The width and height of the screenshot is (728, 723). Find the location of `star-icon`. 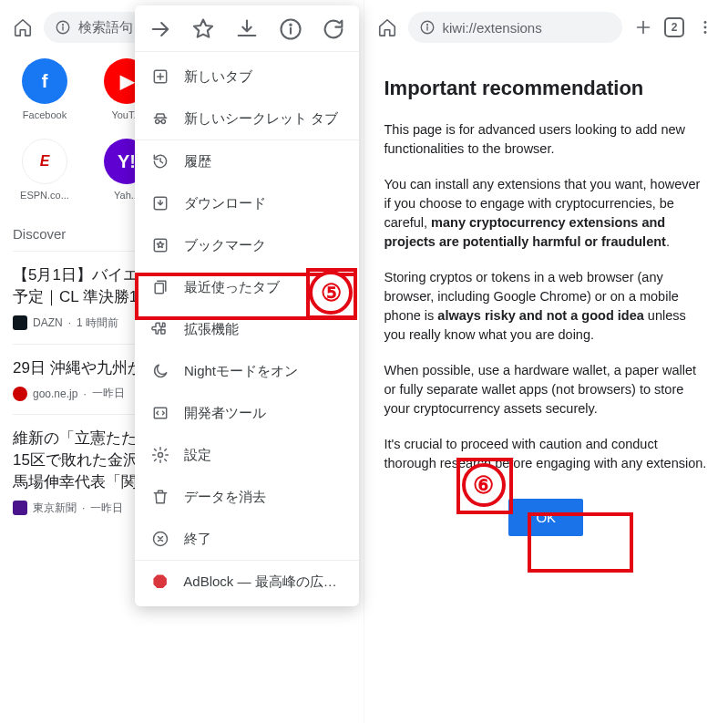

star-icon is located at coordinates (203, 29).